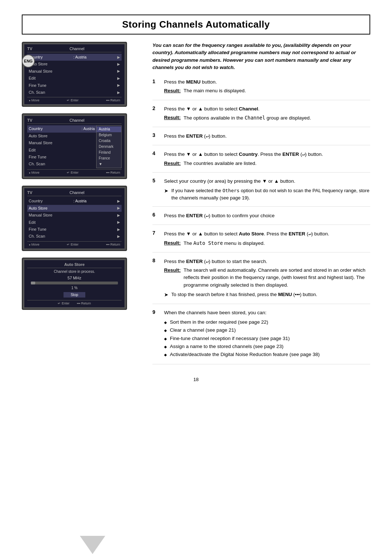 The height and width of the screenshot is (554, 392). I want to click on menu-item-manualstore-3: Manual Store ▶, so click(74, 215).